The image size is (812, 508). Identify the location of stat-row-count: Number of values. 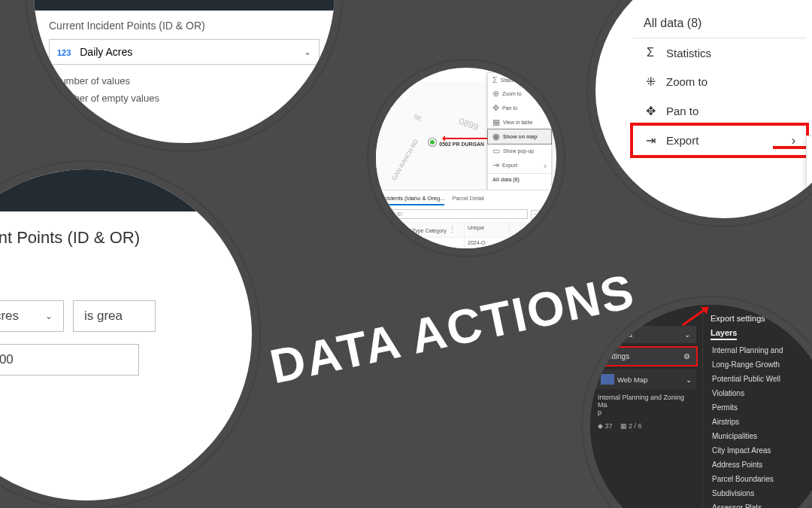
(184, 81).